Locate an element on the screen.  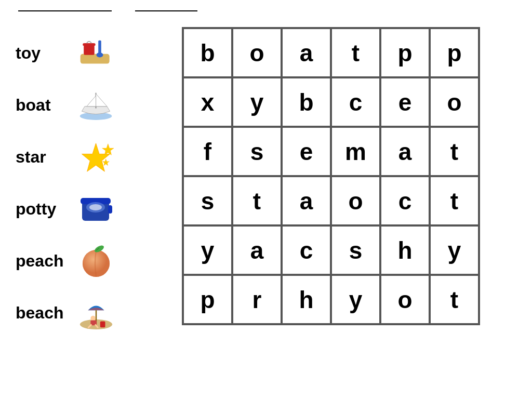
word-row-boat: boat is located at coordinates (91, 105).